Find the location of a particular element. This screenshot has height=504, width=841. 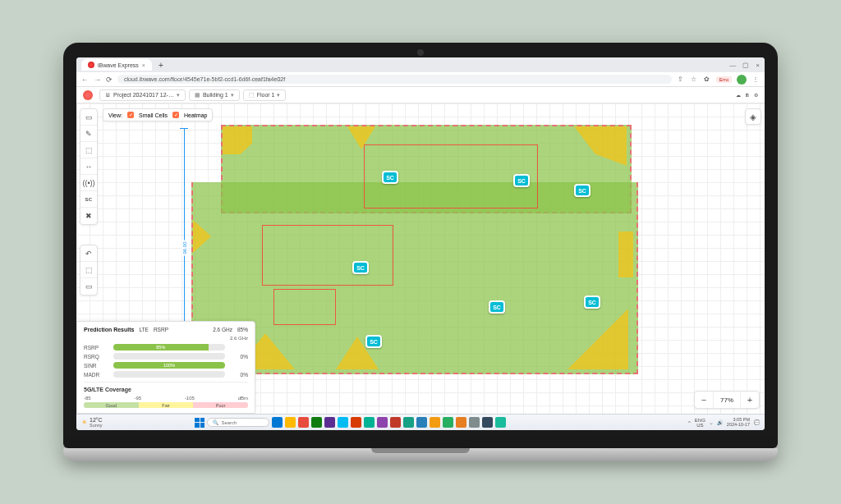

maximize-button: ▢ is located at coordinates (746, 66).